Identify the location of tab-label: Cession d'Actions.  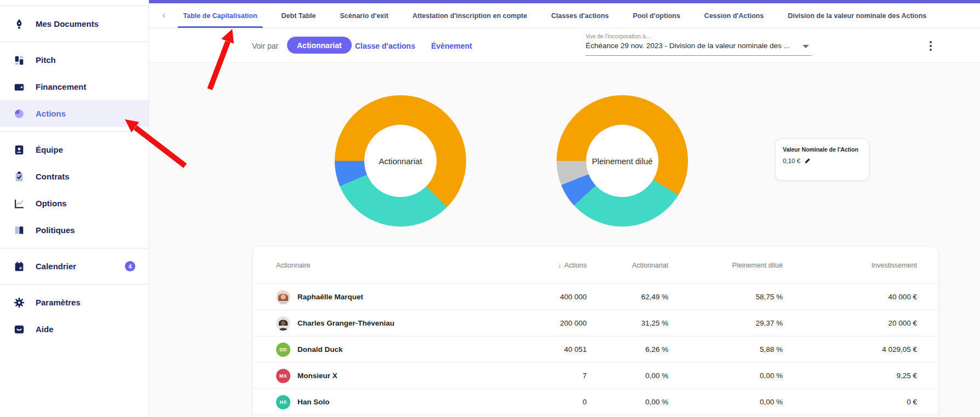
(734, 16).